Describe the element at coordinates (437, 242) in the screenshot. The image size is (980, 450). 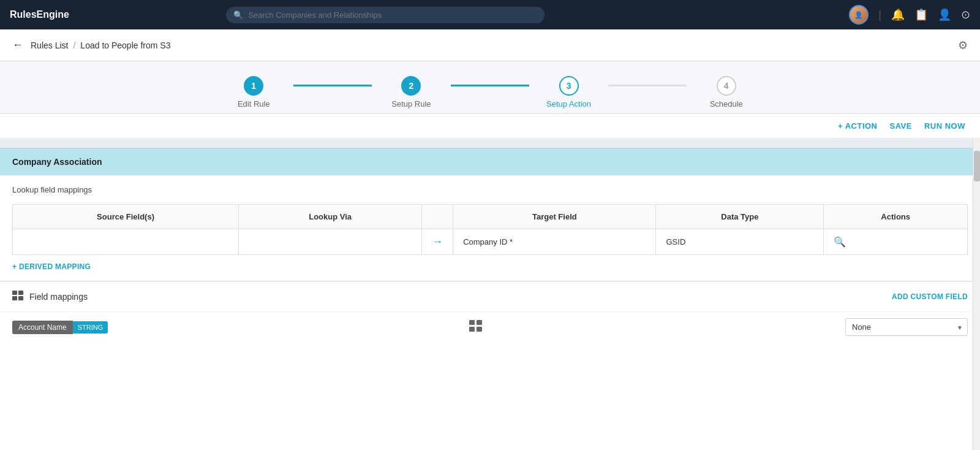
I see `arrow-cell: →` at that location.